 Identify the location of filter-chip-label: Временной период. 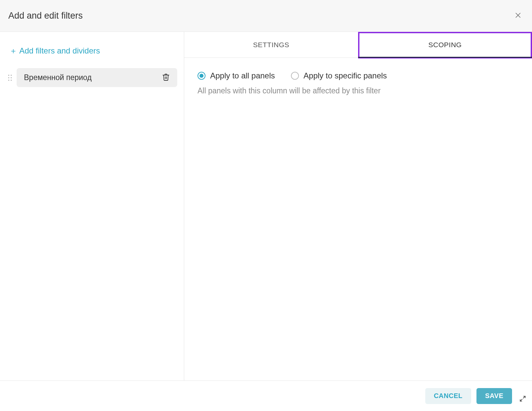
(58, 78).